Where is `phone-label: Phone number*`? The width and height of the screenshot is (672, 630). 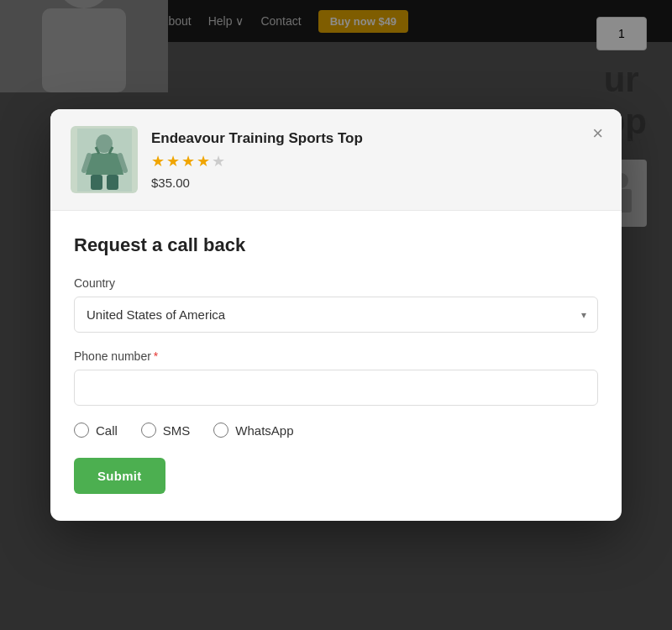 phone-label: Phone number* is located at coordinates (336, 356).